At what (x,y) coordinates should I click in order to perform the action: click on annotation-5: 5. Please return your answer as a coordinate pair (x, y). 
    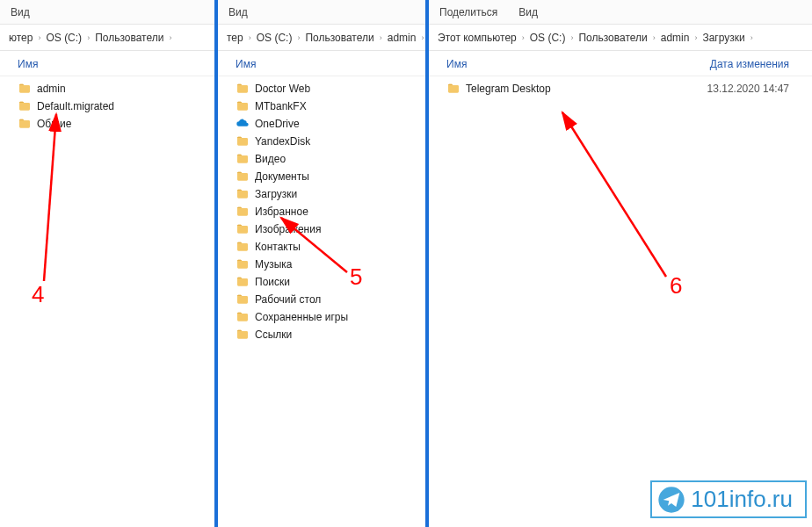
    Looking at the image, I should click on (356, 278).